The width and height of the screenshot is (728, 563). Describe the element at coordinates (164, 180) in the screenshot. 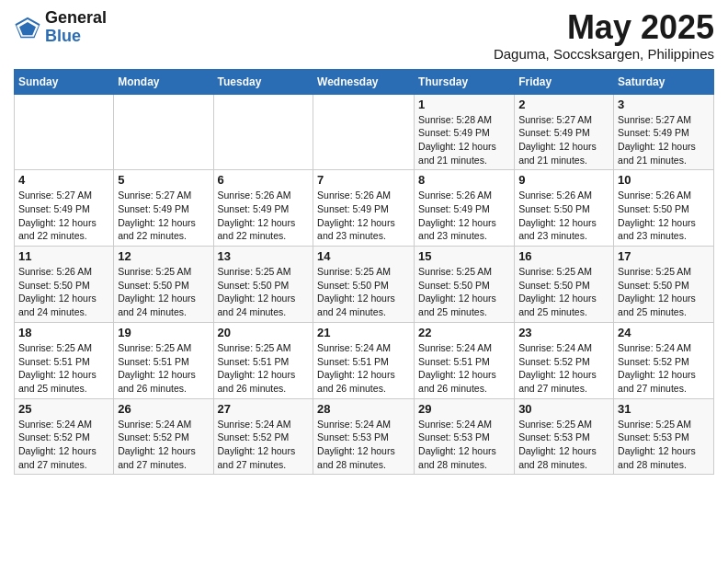

I see `day-number: 5` at that location.